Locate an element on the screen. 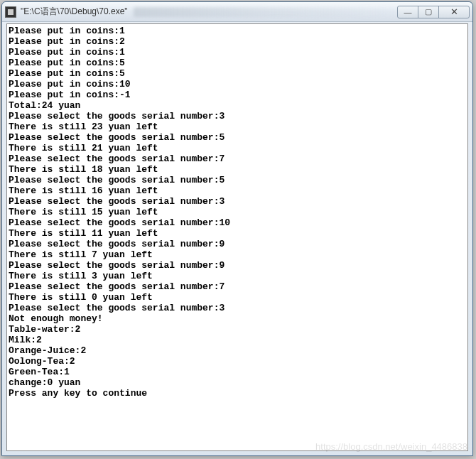 The height and width of the screenshot is (459, 476). titlebar: "E:\C语言\70\Debug\70.exe" — ▢ ✕ is located at coordinates (237, 12).